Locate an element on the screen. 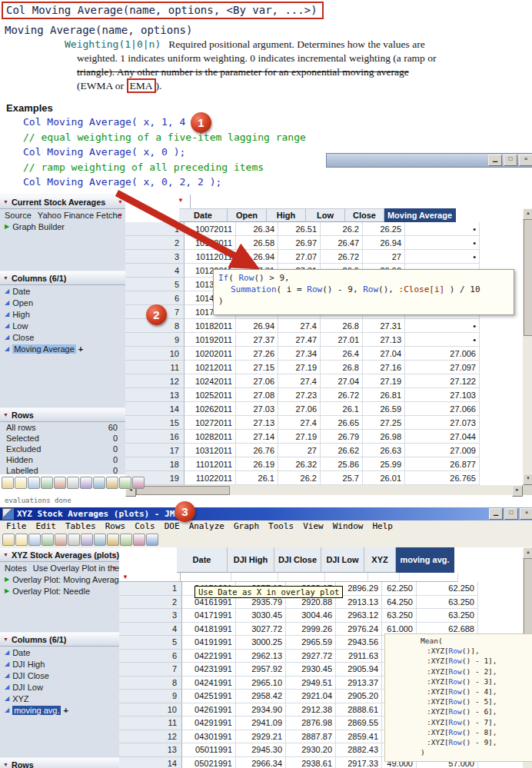  cell: 2921.04 is located at coordinates (311, 697).